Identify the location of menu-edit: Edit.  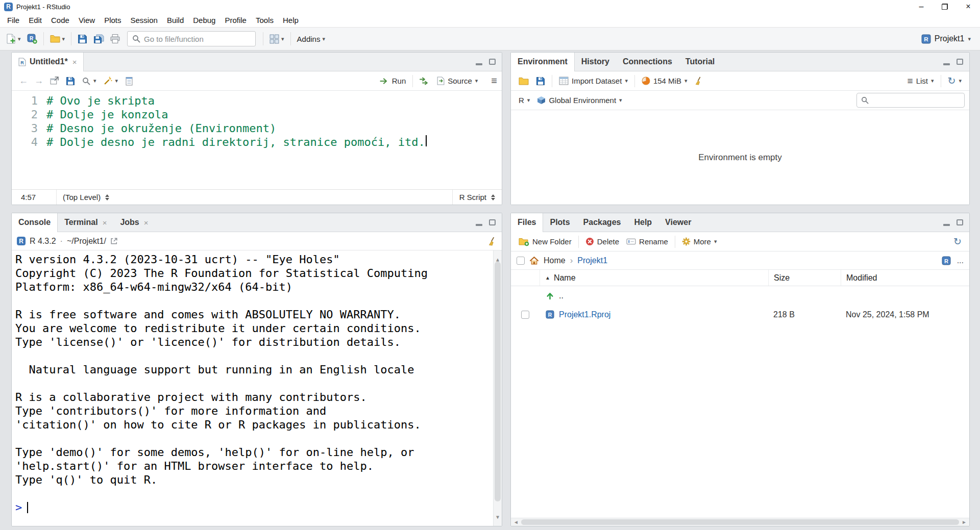
(35, 20).